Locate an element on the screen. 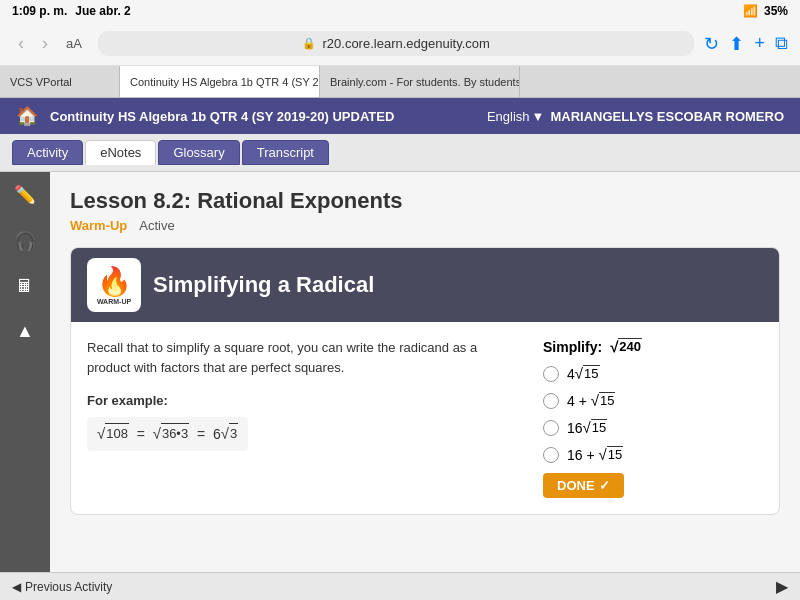 Image resolution: width=800 pixels, height=600 pixels. warm-up-label: Warm-Up is located at coordinates (98, 226).